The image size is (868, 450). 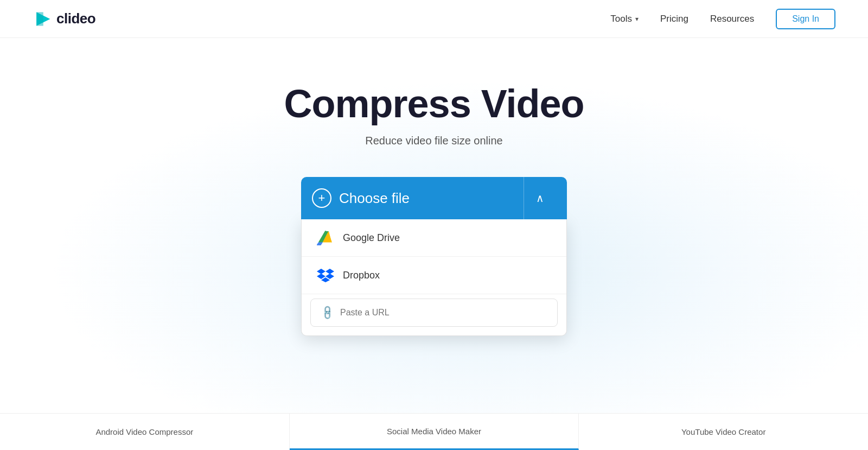 What do you see at coordinates (361, 276) in the screenshot?
I see `dropbox-label: Dropbox` at bounding box center [361, 276].